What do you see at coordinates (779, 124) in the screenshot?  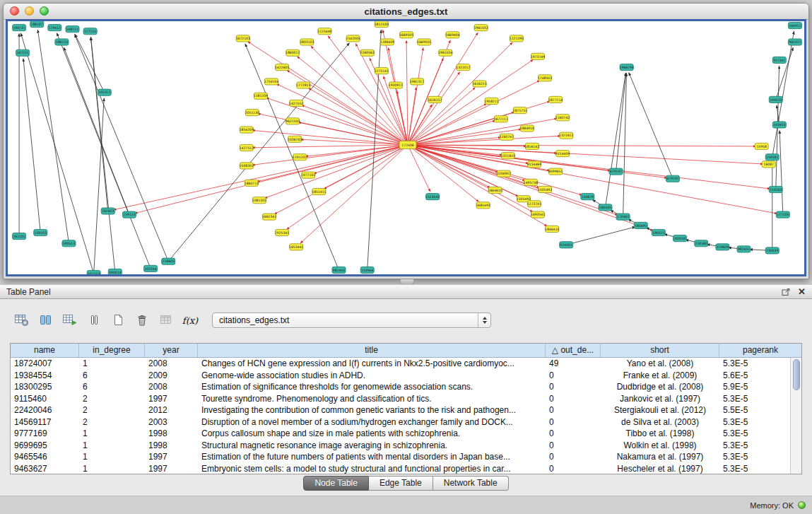 I see `graph-node: 143453` at bounding box center [779, 124].